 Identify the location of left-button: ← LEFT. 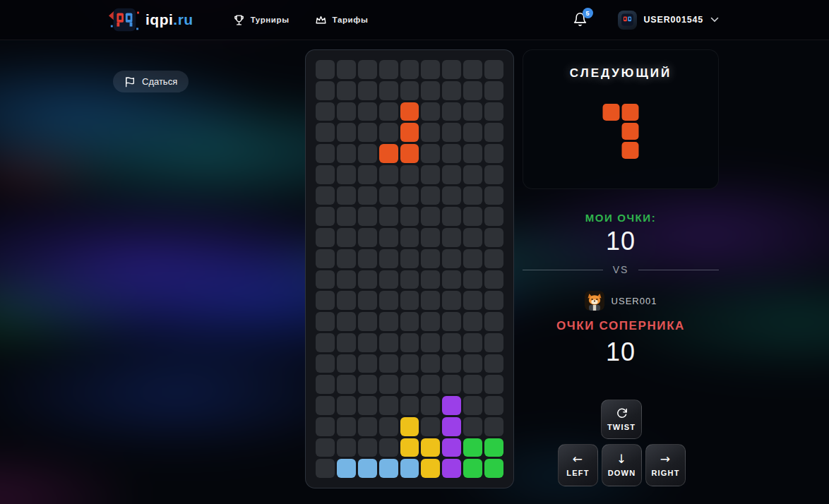
(578, 465).